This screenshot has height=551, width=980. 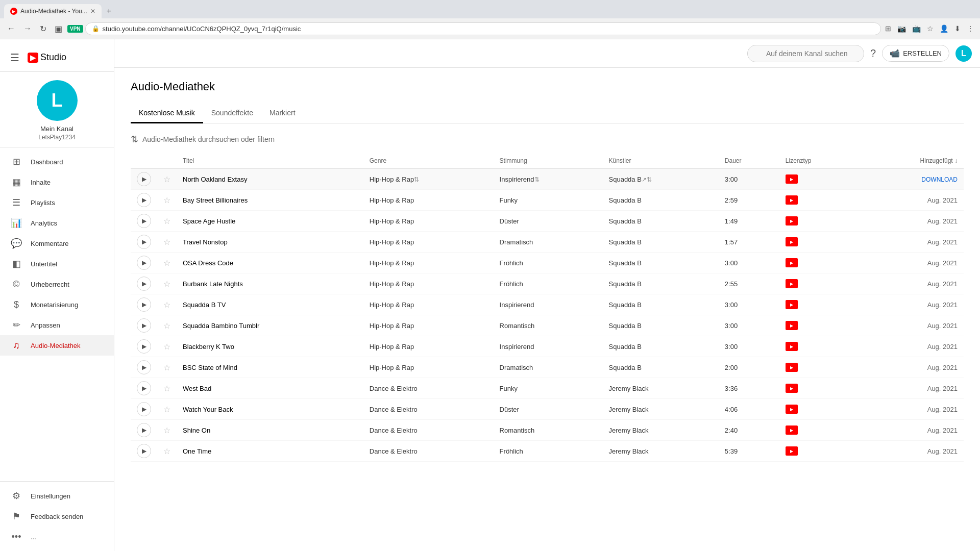 I want to click on sidebar-item-feedback: ⚑Feedback senden, so click(x=57, y=516).